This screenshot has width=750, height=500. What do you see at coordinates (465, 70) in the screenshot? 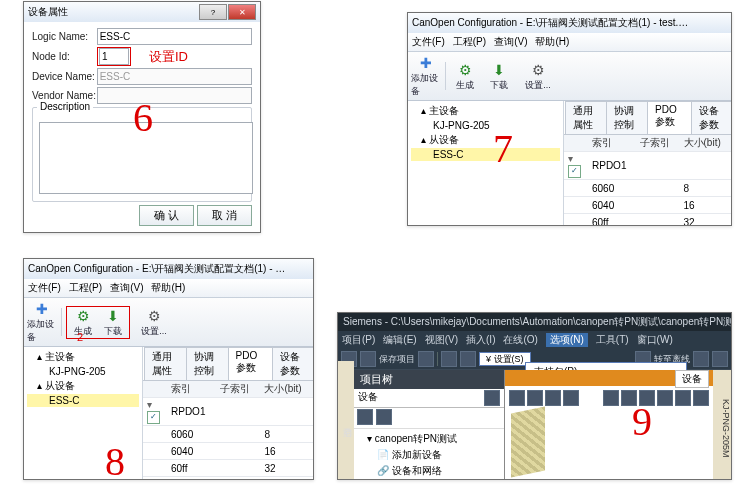
I see `gear-green-icon: ⚙` at bounding box center [465, 70].